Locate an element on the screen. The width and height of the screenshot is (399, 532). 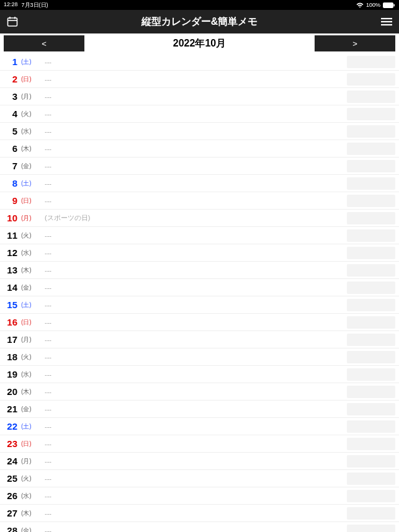
day-number: 27 is located at coordinates (9, 513).